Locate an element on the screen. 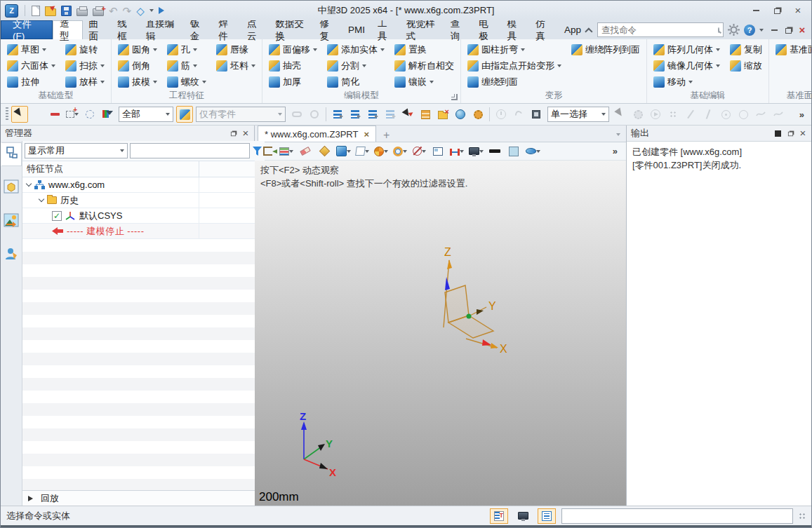 The height and width of the screenshot is (528, 812). background-icon is located at coordinates (514, 151).